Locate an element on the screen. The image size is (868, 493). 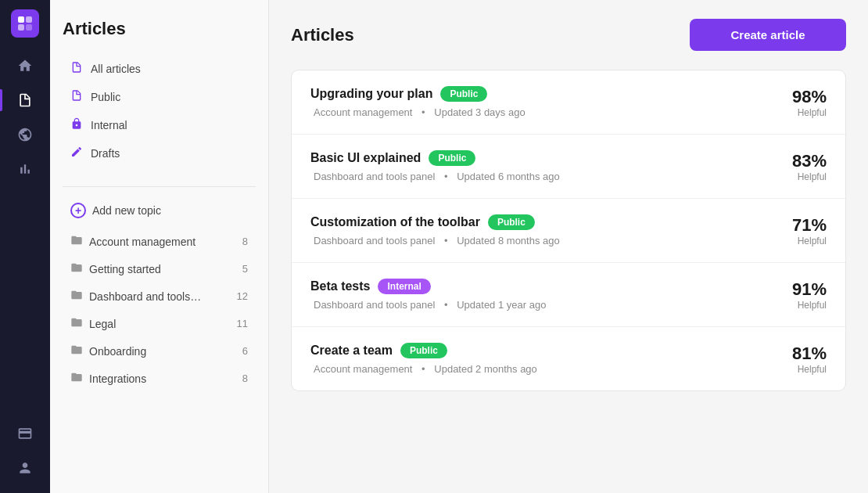
add-new-topic-button: + Add new topic is located at coordinates (160, 211).